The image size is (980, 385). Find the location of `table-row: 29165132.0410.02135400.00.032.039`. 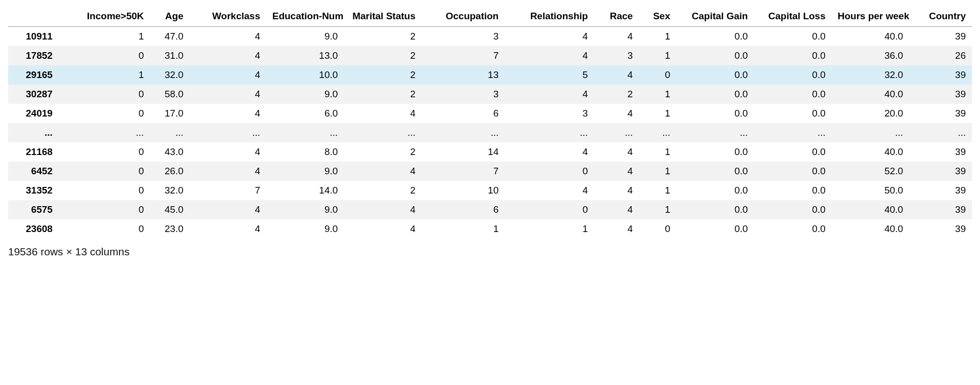

table-row: 29165132.0410.02135400.00.032.039 is located at coordinates (490, 75).